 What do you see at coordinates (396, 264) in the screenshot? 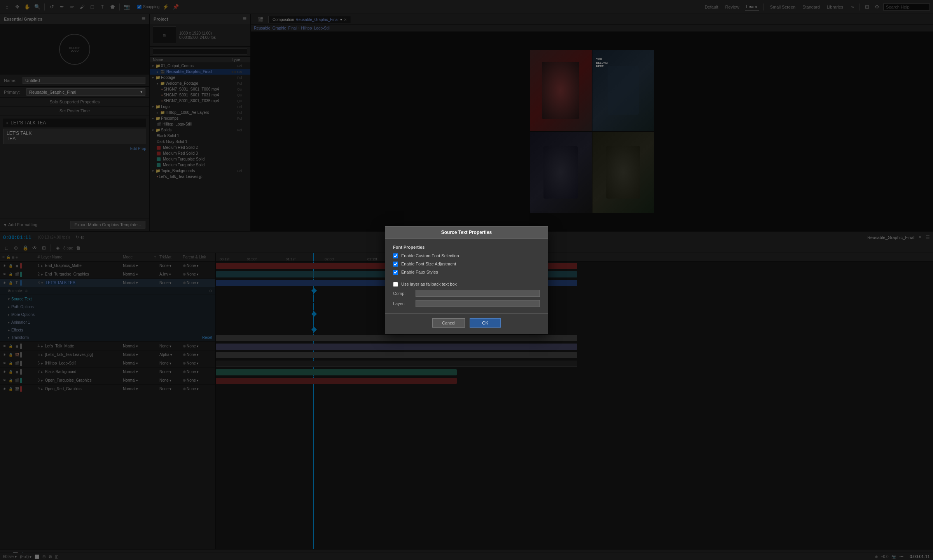
I see `cb-font-size` at bounding box center [396, 264].